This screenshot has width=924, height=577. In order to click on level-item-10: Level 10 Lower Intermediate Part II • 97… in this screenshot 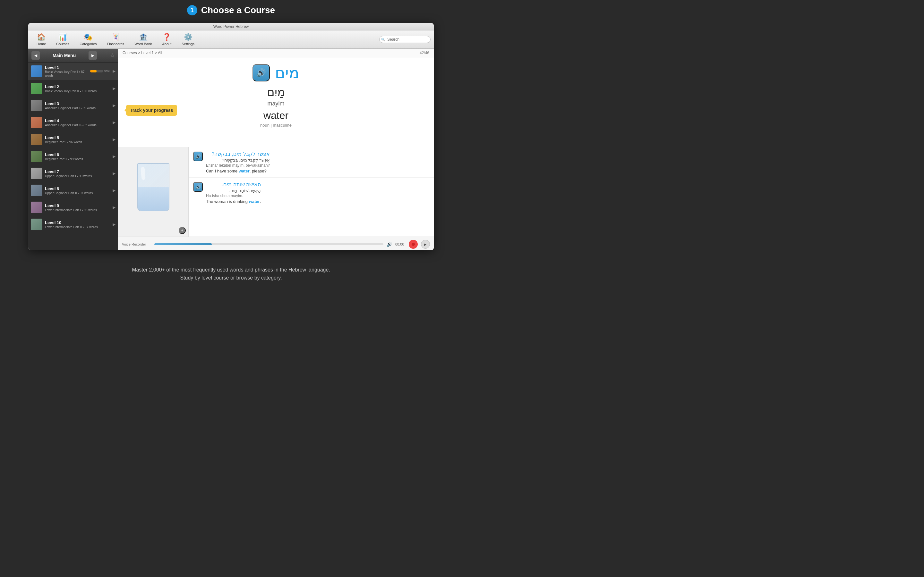, I will do `click(73, 224)`.